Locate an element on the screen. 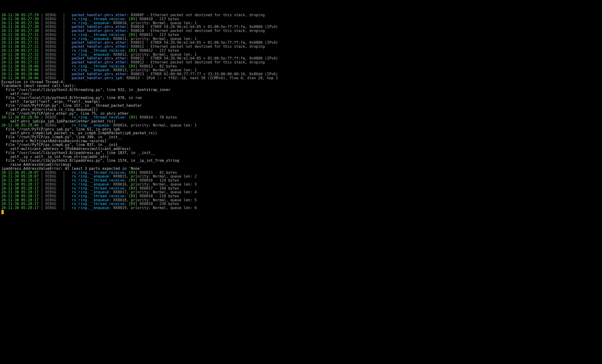 The image size is (602, 364). log-line: File "/usr/local/lib/python3.8/threading… is located at coordinates (301, 90).